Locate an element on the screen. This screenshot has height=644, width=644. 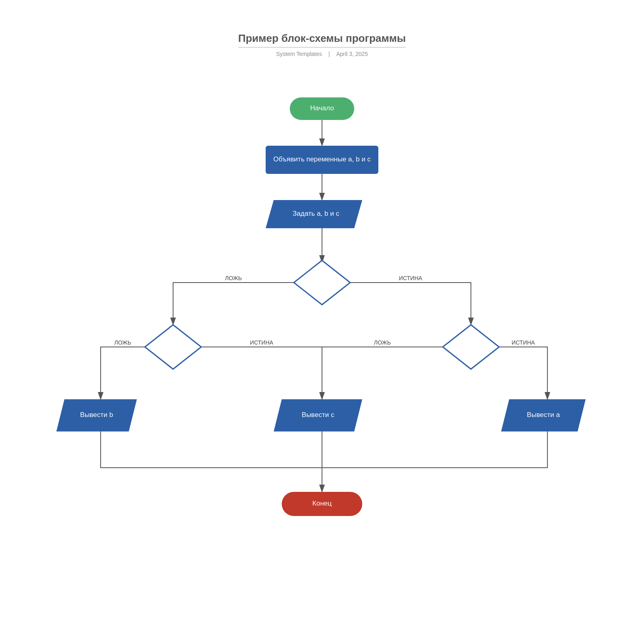
meta-date: April 3, 2025 is located at coordinates (352, 54).